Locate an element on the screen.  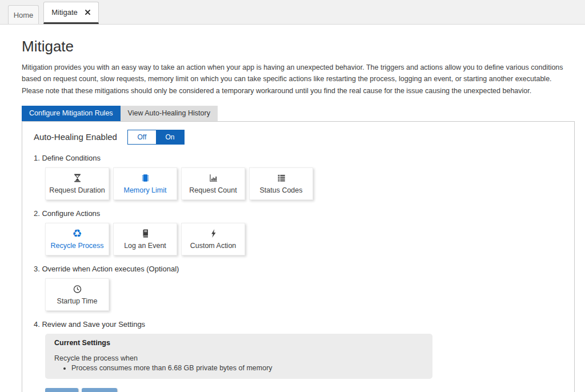
current-settings-list: Process consumes more than 6.68 GB priva… is located at coordinates (247, 368).